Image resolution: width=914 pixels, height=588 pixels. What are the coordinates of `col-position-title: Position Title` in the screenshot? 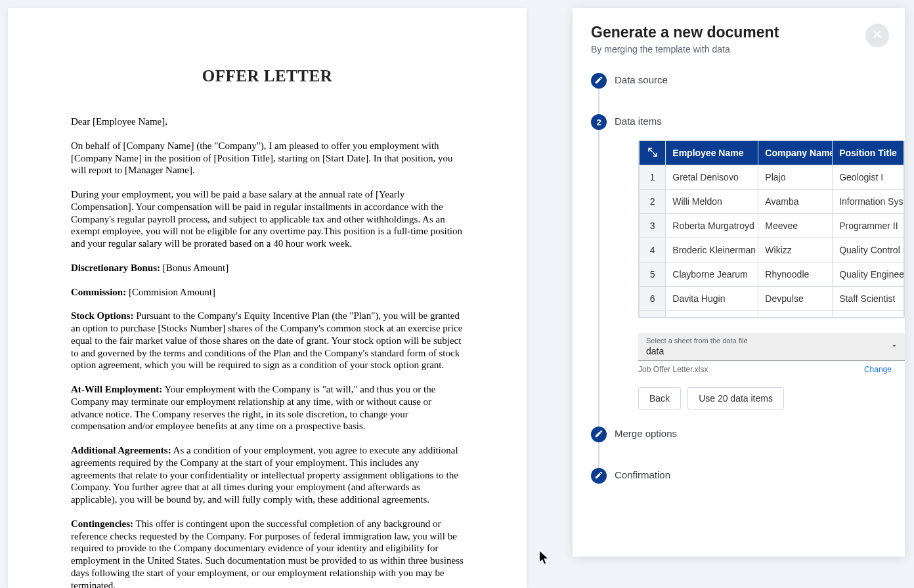 It's located at (868, 154).